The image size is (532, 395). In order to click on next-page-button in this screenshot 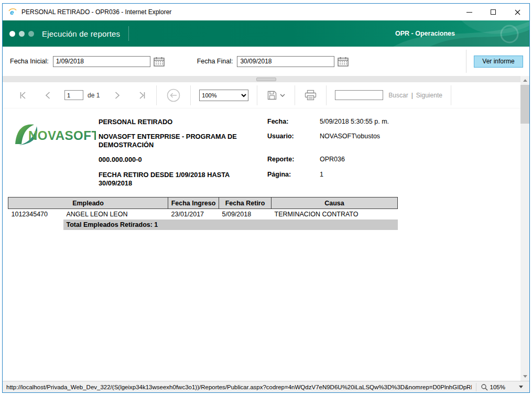, I will do `click(117, 95)`.